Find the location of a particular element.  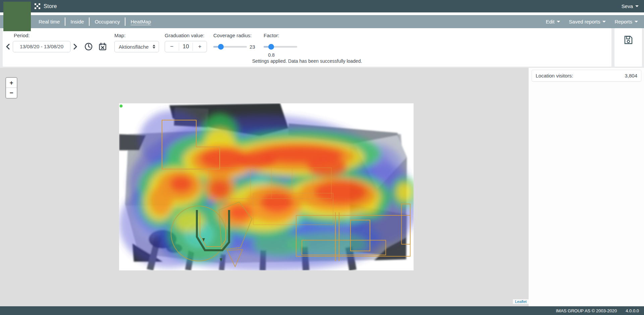

tab-bar: Real time Inside Occupancy HeatMap Edit … is located at coordinates (322, 21).